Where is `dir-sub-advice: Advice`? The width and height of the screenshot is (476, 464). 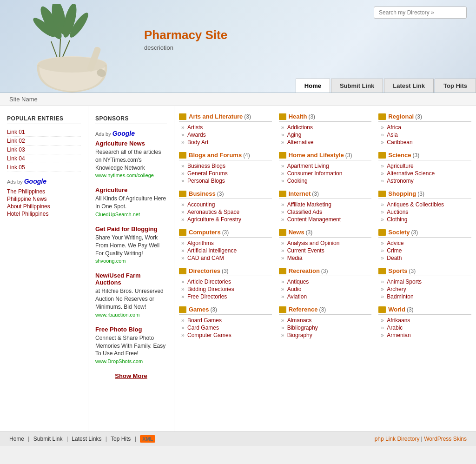 dir-sub-advice: Advice is located at coordinates (425, 243).